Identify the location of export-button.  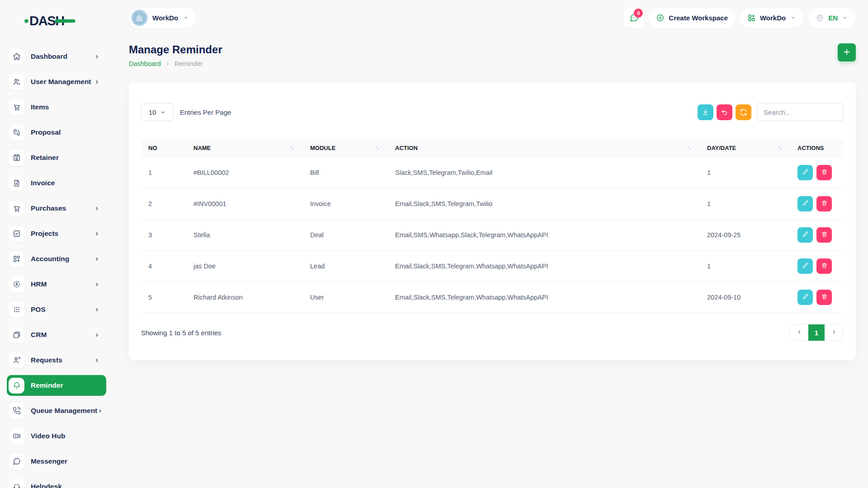
(705, 112).